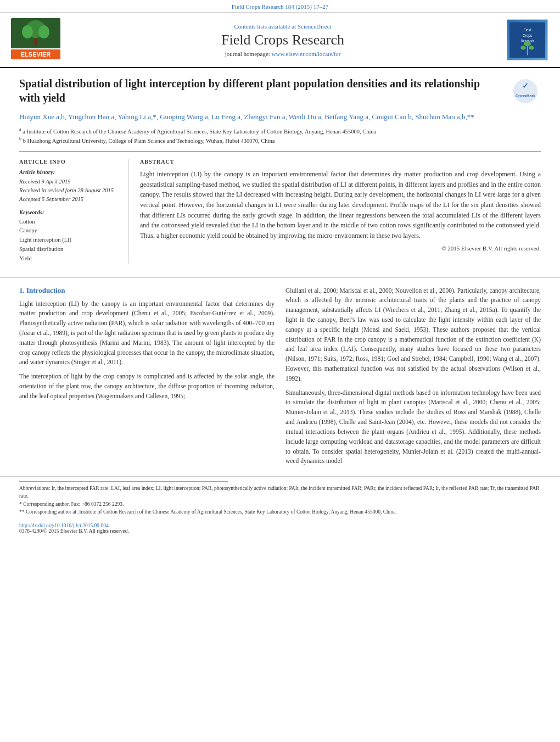 This screenshot has width=560, height=742. What do you see at coordinates (36, 54) in the screenshot?
I see `svg-text: ELSEVIER` at bounding box center [36, 54].